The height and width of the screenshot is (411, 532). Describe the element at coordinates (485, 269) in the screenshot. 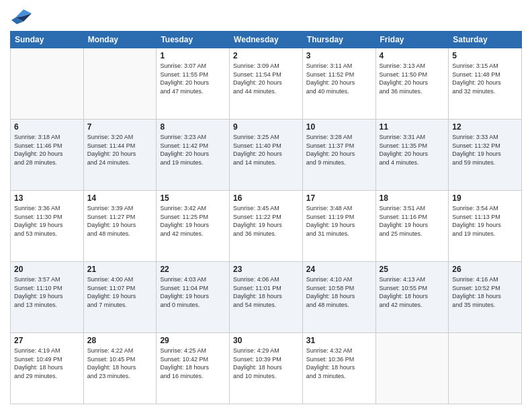

I see `day-number: 26` at that location.